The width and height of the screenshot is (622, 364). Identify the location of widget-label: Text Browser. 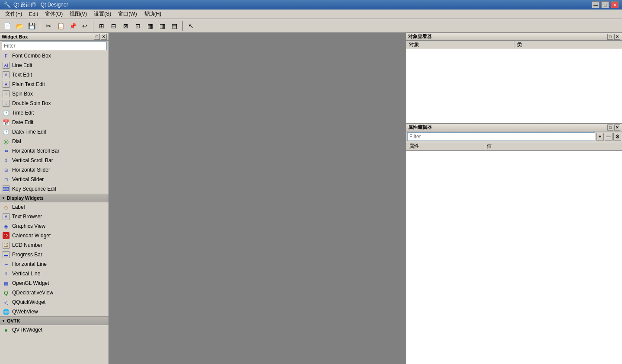
(27, 217).